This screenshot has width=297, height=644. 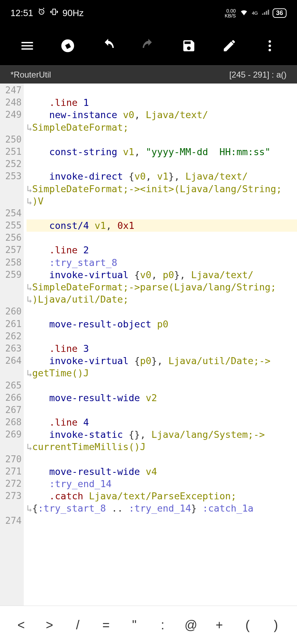 What do you see at coordinates (22, 13) in the screenshot?
I see `status-time: 12:51` at bounding box center [22, 13].